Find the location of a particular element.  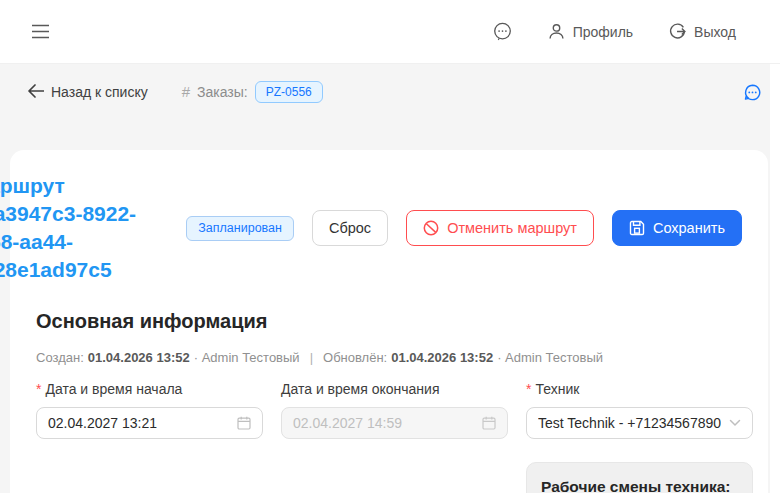

cancel-route-label: Отменить маршрут is located at coordinates (512, 228).